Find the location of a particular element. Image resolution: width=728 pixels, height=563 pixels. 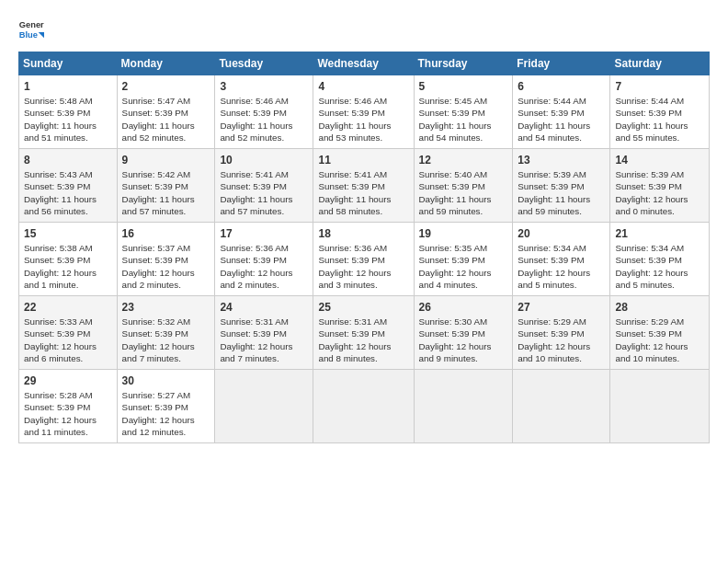

day-number: 24 is located at coordinates (264, 307).